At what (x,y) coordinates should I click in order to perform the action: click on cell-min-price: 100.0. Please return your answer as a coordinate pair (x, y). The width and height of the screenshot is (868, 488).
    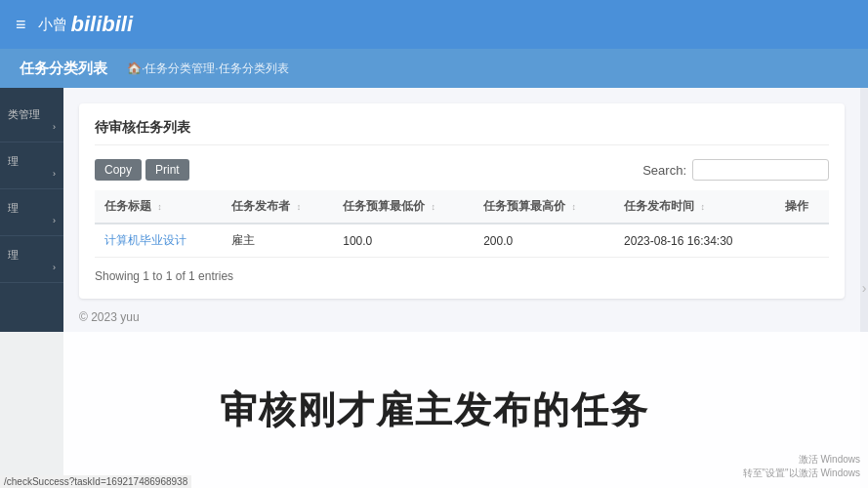
    Looking at the image, I should click on (403, 240).